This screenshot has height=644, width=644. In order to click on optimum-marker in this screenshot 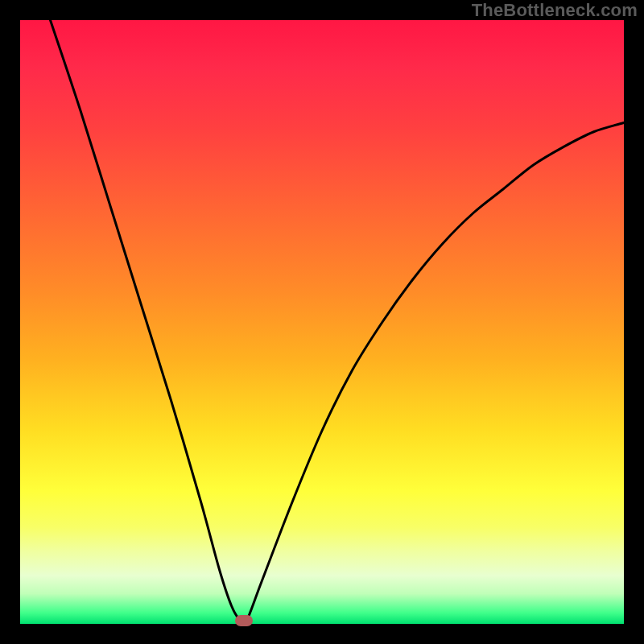, I will do `click(244, 621)`.